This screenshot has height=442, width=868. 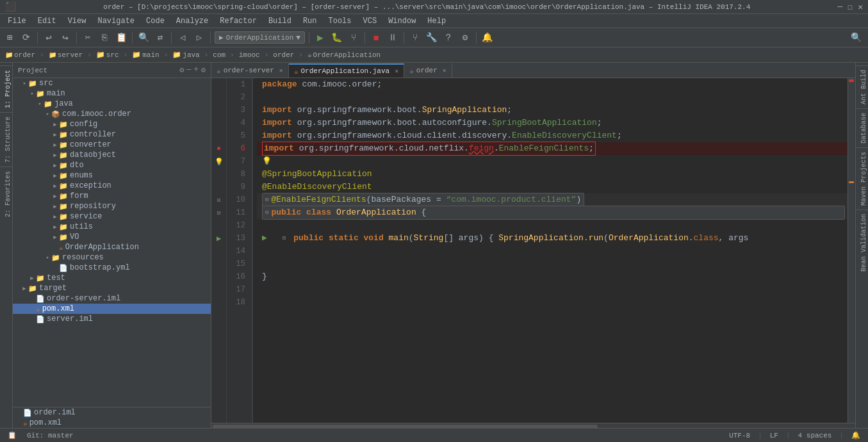 I want to click on right-panel-bean: Bean Validation, so click(x=862, y=242).